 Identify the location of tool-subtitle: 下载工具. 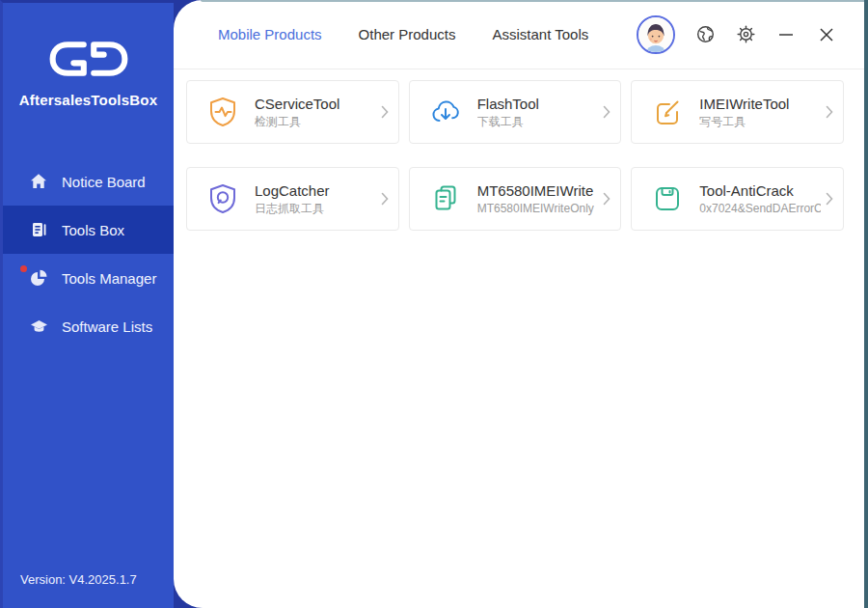
(508, 122).